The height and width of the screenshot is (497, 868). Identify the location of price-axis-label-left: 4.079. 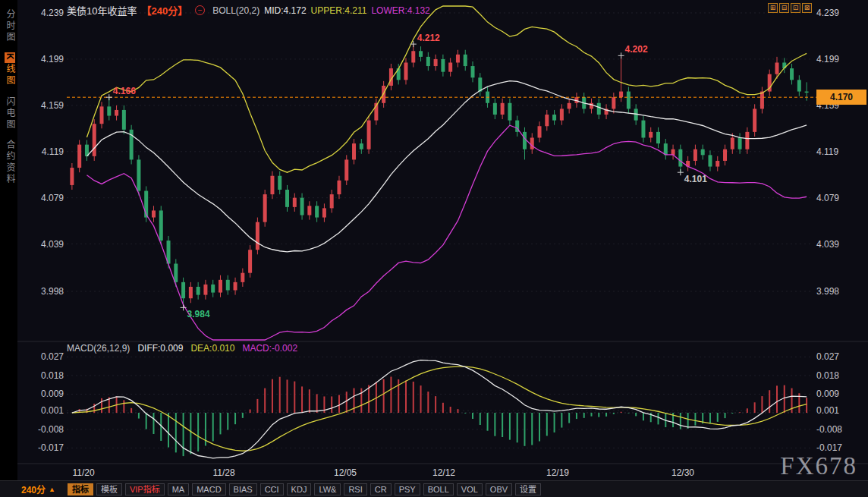
(42, 198).